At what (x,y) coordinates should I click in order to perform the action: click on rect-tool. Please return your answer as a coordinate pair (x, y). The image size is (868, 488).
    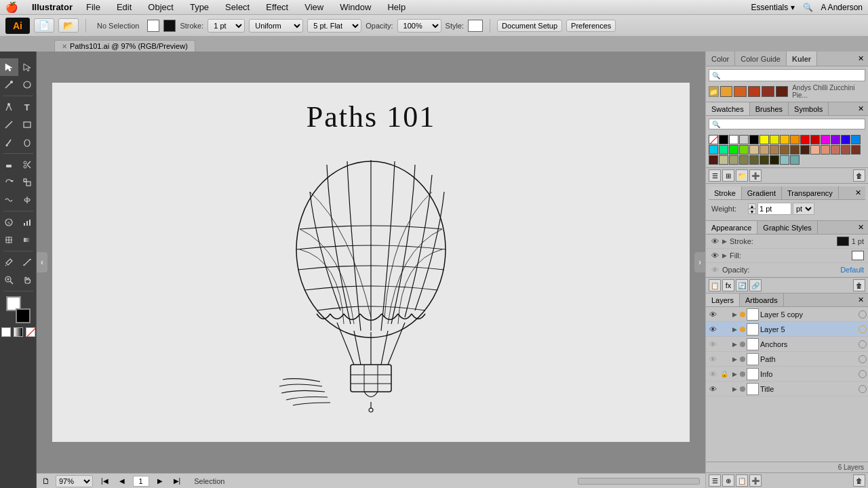
    Looking at the image, I should click on (27, 125).